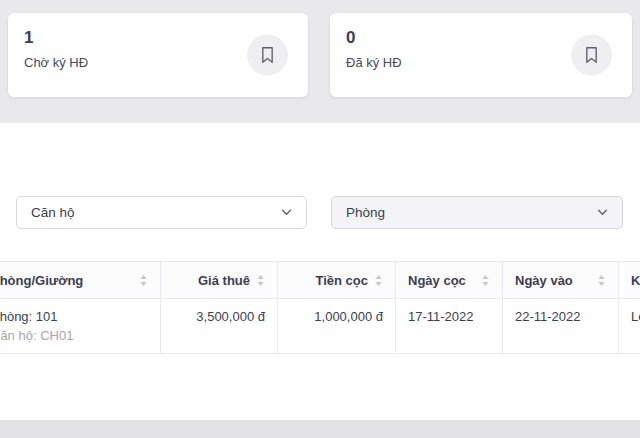  What do you see at coordinates (544, 280) in the screenshot?
I see `column-label: Ngày vào` at bounding box center [544, 280].